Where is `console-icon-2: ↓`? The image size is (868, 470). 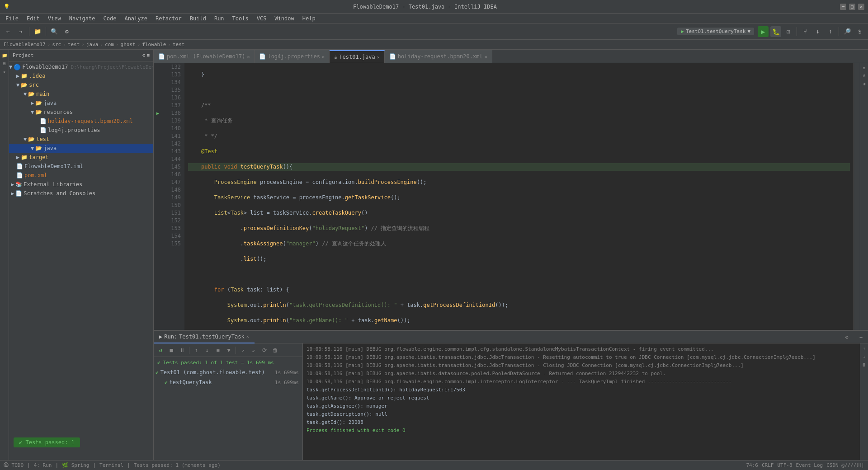
console-icon-2: ↓ is located at coordinates (864, 357).